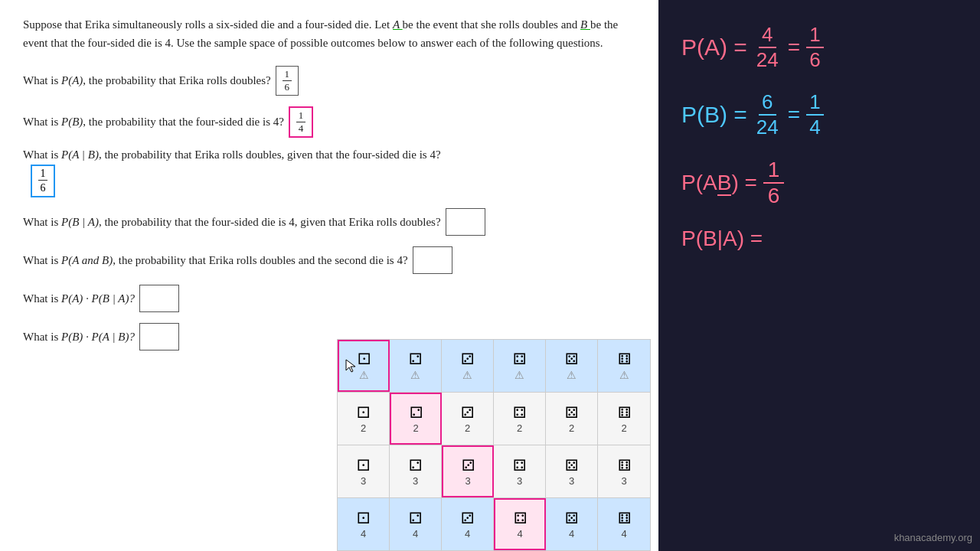  Describe the element at coordinates (520, 471) in the screenshot. I see `sample-cell: ⚃3` at that location.